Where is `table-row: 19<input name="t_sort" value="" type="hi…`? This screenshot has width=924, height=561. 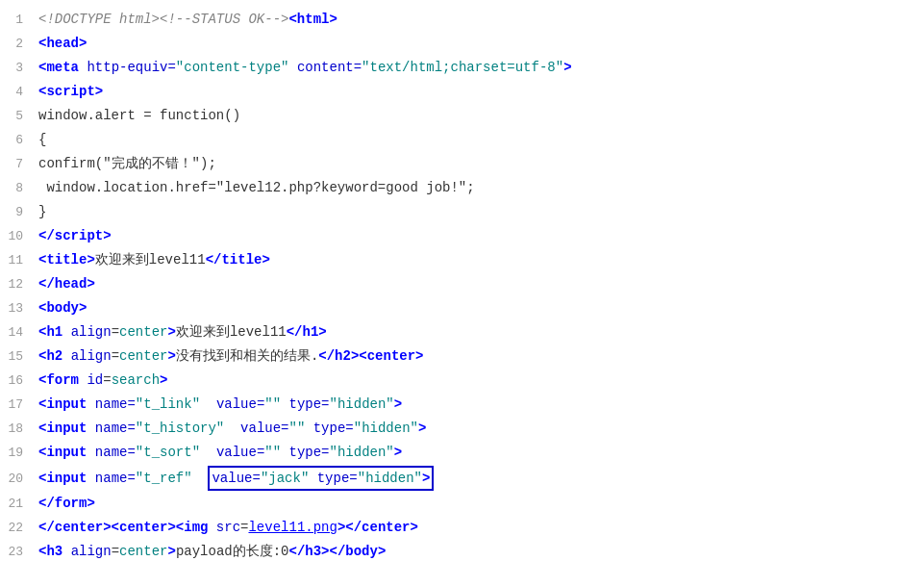
table-row: 19<input name="t_sort" value="" type="hi… is located at coordinates (462, 452).